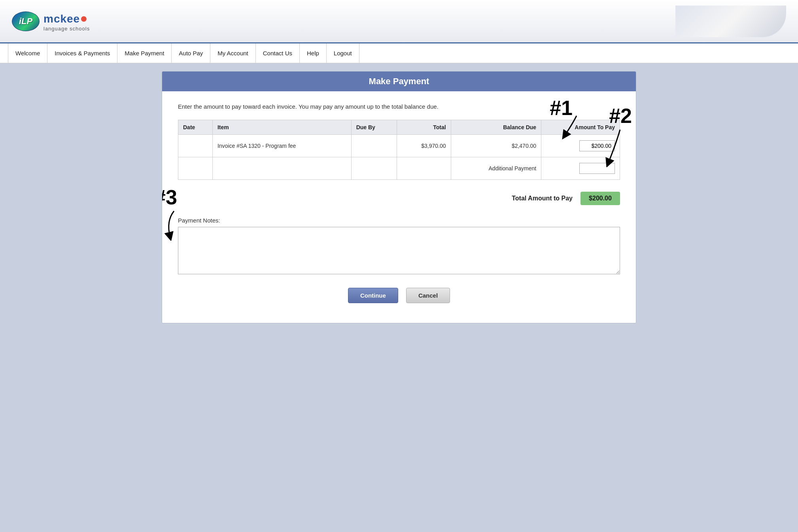 This screenshot has width=798, height=532. I want to click on header-decoration, so click(731, 21).